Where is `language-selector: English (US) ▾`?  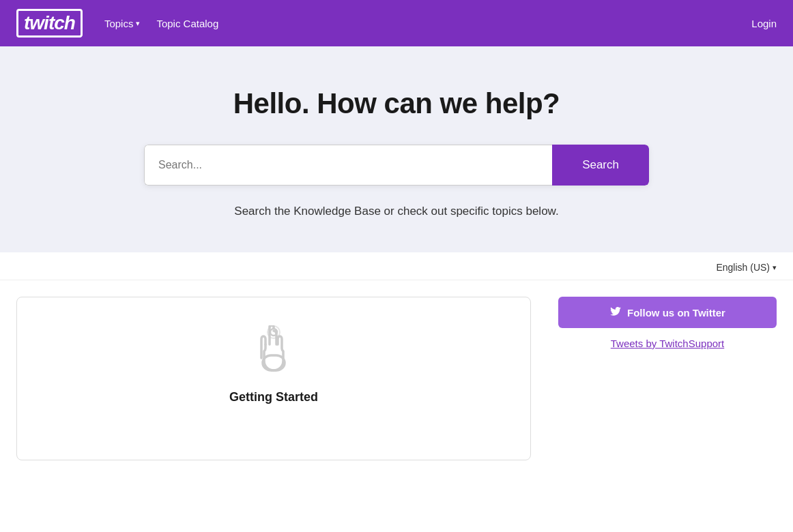 language-selector: English (US) ▾ is located at coordinates (747, 267).